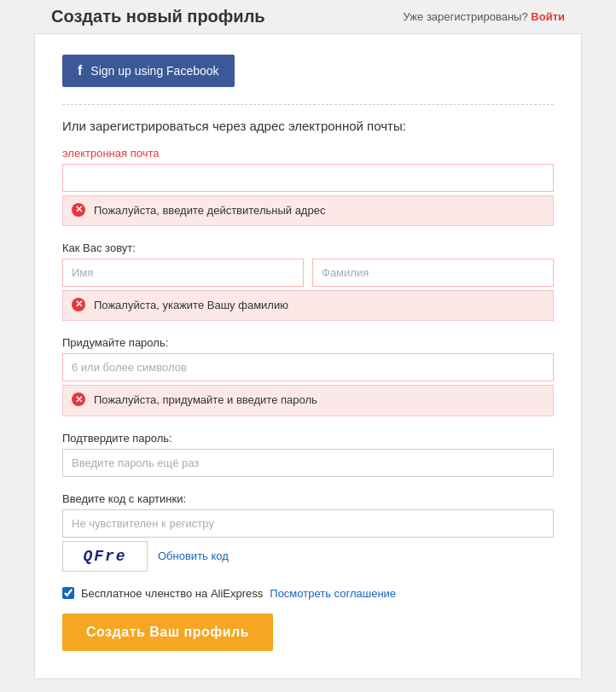 This screenshot has width=616, height=692. Describe the element at coordinates (308, 400) in the screenshot. I see `password-error-box: ✕ Пожалуйста, придумайте и введите парол…` at that location.